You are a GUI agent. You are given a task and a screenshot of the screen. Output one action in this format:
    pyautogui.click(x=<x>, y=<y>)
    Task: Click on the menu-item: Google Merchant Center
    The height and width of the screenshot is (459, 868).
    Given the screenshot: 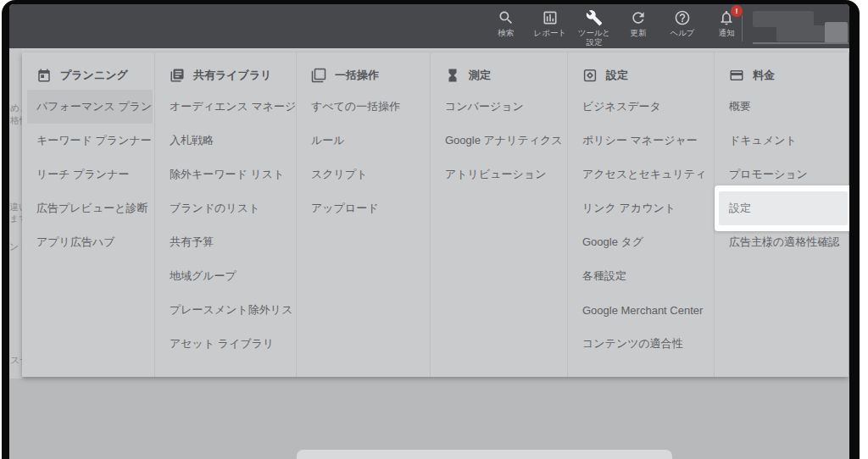 What is the action you would take?
    pyautogui.click(x=641, y=310)
    